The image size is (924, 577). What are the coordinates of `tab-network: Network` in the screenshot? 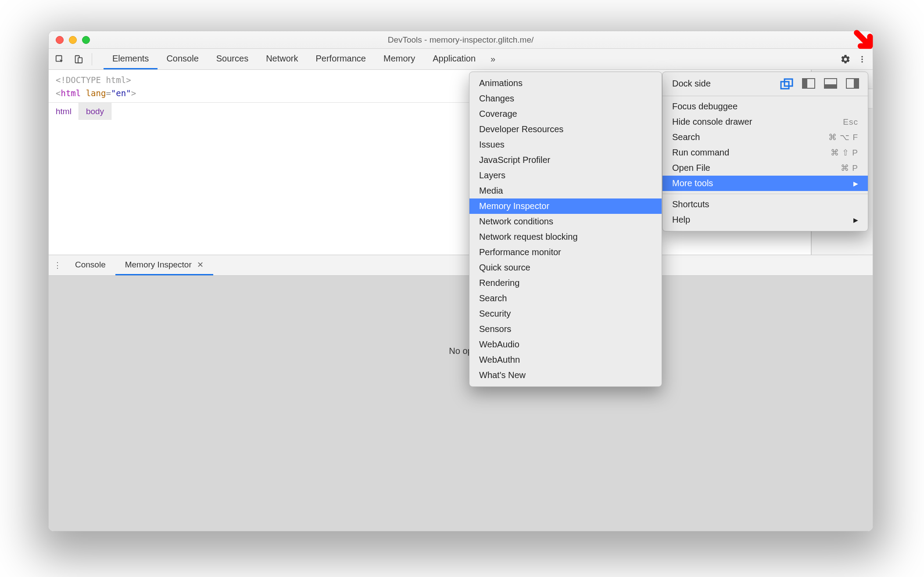 It's located at (282, 59).